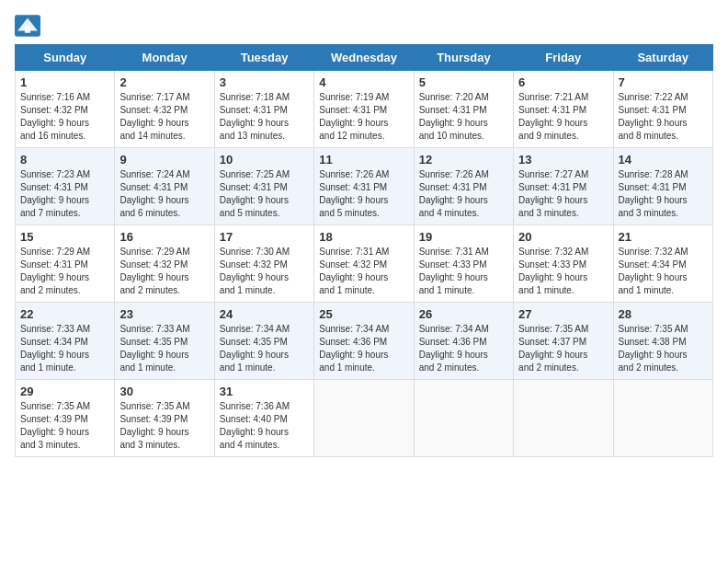  I want to click on calendar-cell: 28 Sunrise: 7:35 AM Sunset: 4:38 PM Dayl…, so click(663, 341).